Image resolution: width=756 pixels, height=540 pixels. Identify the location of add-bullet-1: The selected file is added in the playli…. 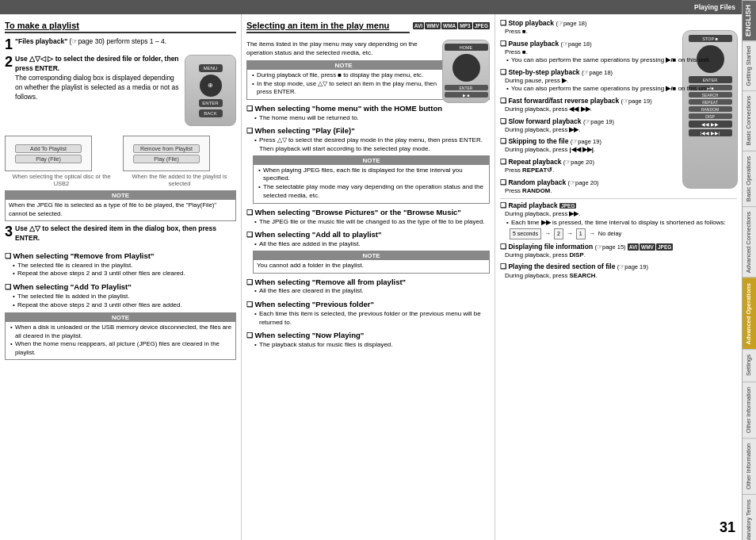
(124, 297).